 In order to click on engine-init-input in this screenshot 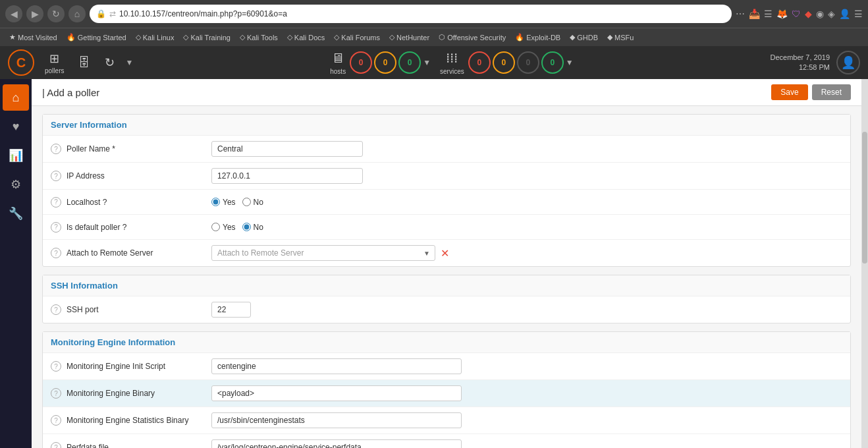, I will do `click(337, 366)`.